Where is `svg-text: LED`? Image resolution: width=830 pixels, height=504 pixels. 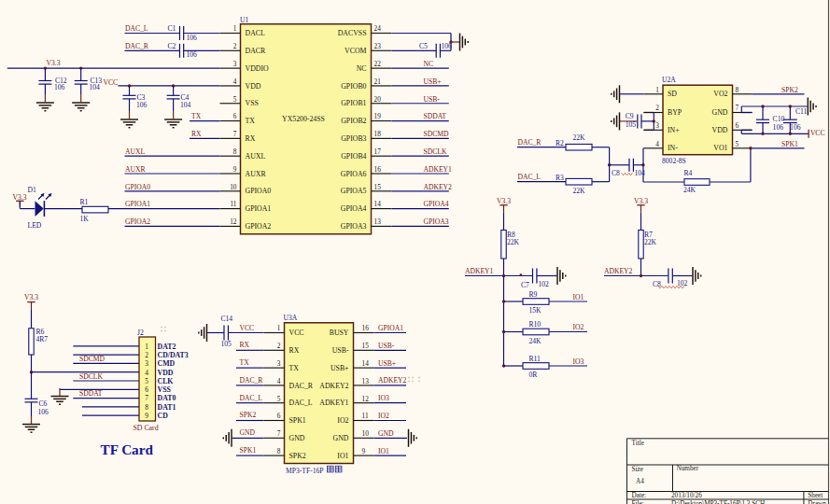
svg-text: LED is located at coordinates (35, 226).